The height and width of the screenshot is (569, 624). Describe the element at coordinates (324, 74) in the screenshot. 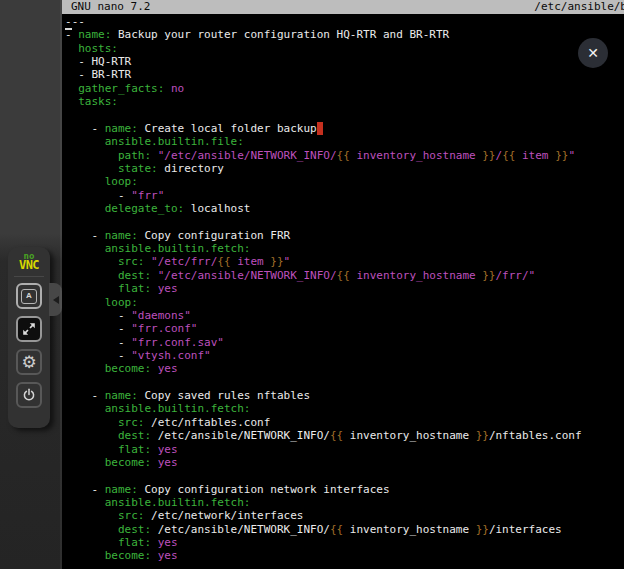

I see `code-line: - BR-RTR` at that location.